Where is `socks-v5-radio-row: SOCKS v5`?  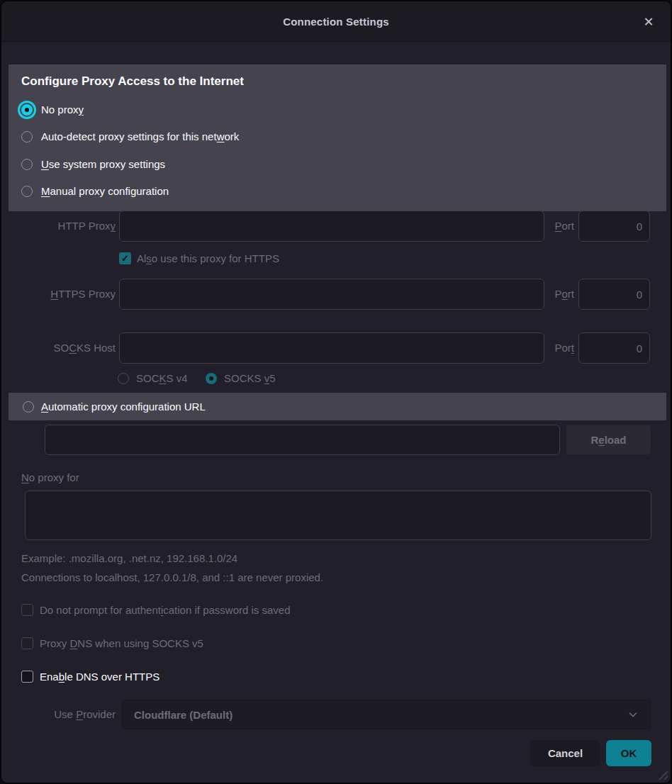
socks-v5-radio-row: SOCKS v5 is located at coordinates (241, 379).